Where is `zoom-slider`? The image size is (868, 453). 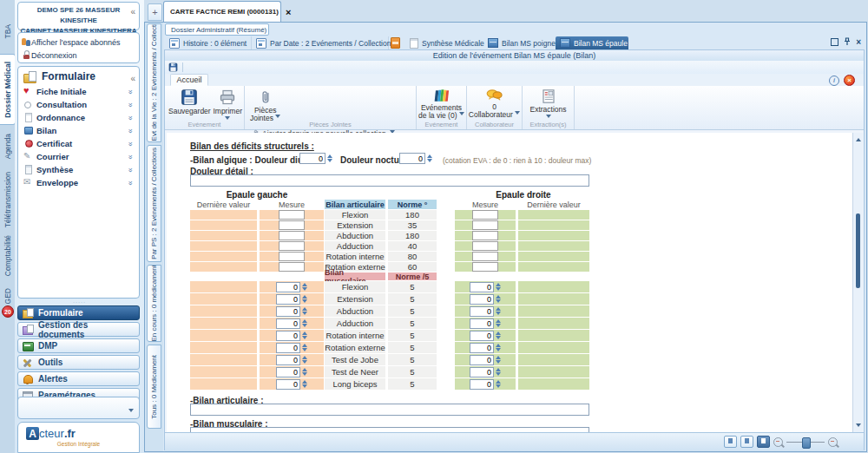 zoom-slider is located at coordinates (806, 443).